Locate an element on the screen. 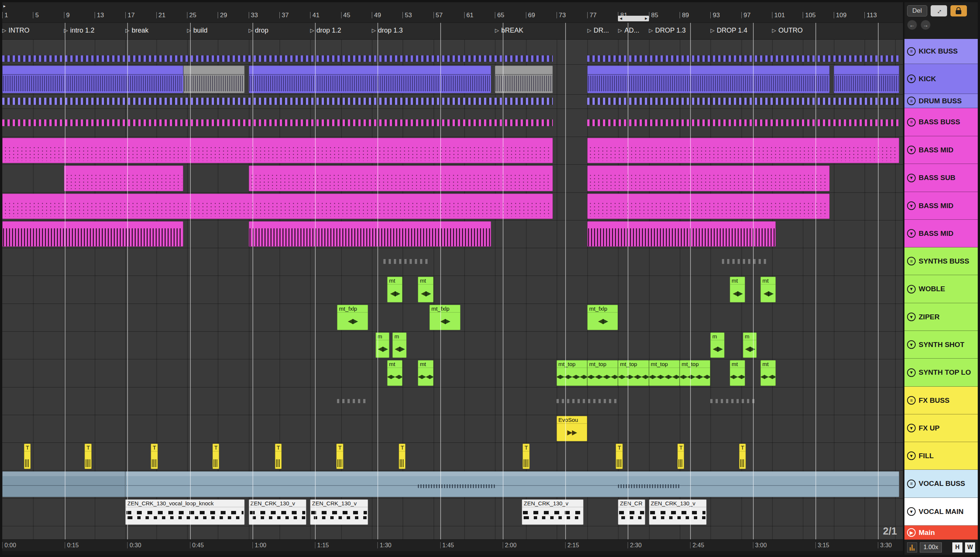  locator-break: ▷break is located at coordinates (137, 30).